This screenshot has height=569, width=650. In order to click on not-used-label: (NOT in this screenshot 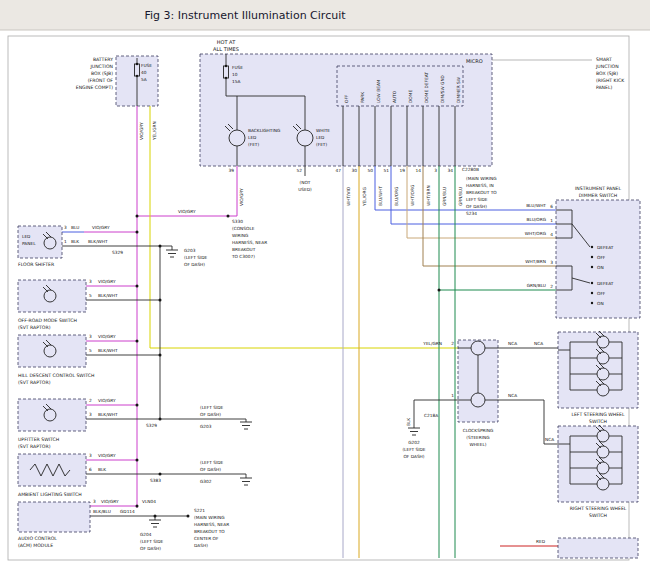, I will do `click(306, 182)`.